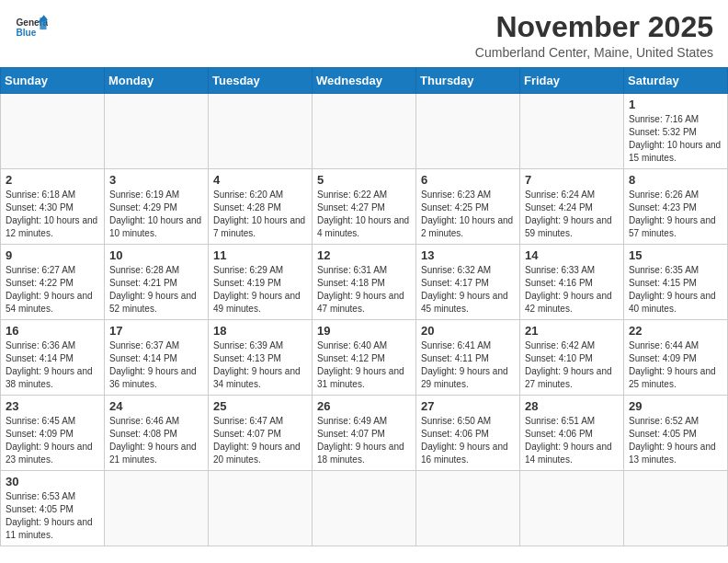  Describe the element at coordinates (364, 256) in the screenshot. I see `day-number: 12` at that location.